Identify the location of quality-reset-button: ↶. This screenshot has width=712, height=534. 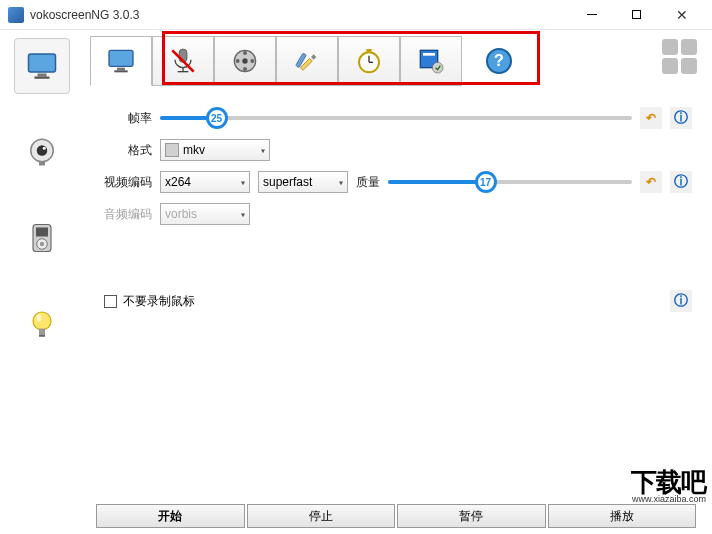
(651, 182).